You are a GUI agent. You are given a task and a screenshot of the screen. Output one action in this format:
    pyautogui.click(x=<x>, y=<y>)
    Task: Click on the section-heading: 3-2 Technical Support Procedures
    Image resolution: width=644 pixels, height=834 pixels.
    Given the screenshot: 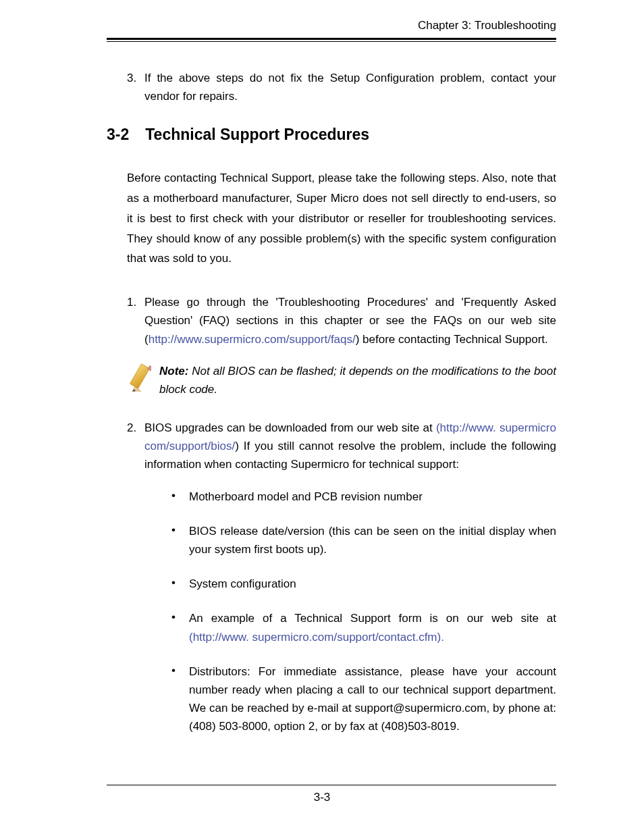 What is the action you would take?
    pyautogui.click(x=331, y=135)
    